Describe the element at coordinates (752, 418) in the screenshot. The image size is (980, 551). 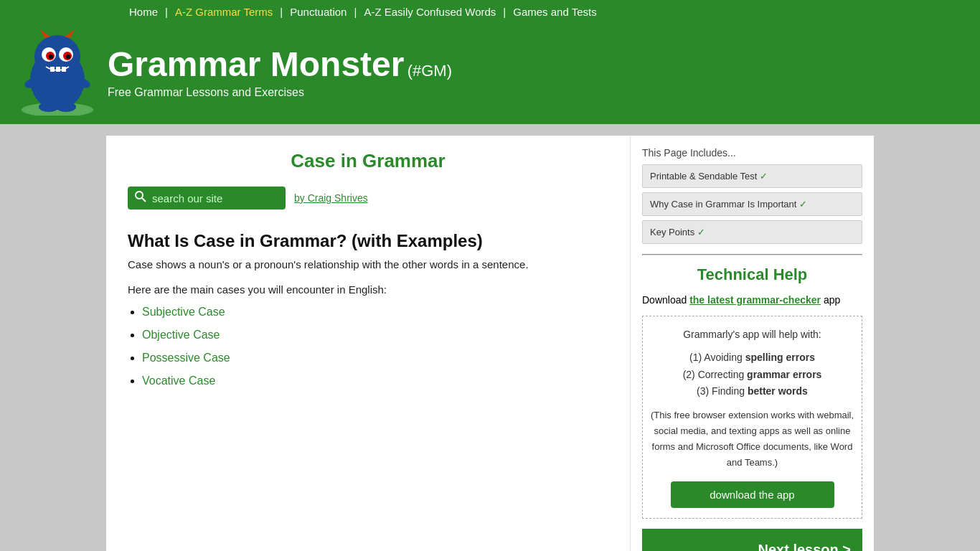
I see `grammarly-box: Grammarly's app will help with: (1) Avoi…` at that location.